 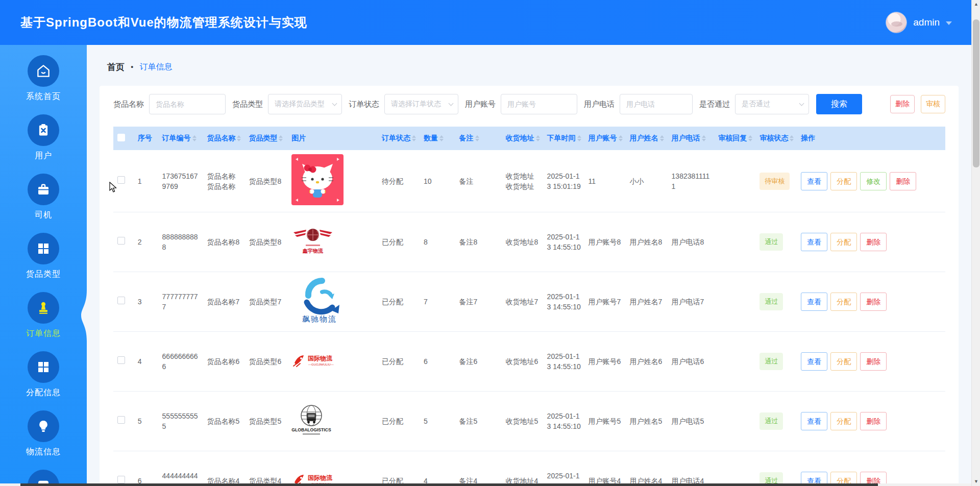 What do you see at coordinates (564, 138) in the screenshot?
I see `col-order-time: 下单时间` at bounding box center [564, 138].